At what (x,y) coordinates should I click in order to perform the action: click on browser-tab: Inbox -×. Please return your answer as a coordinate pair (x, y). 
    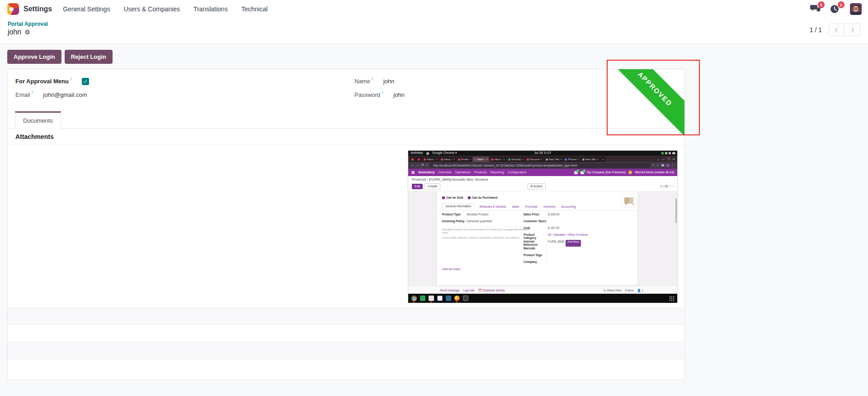
    Looking at the image, I should click on (498, 159).